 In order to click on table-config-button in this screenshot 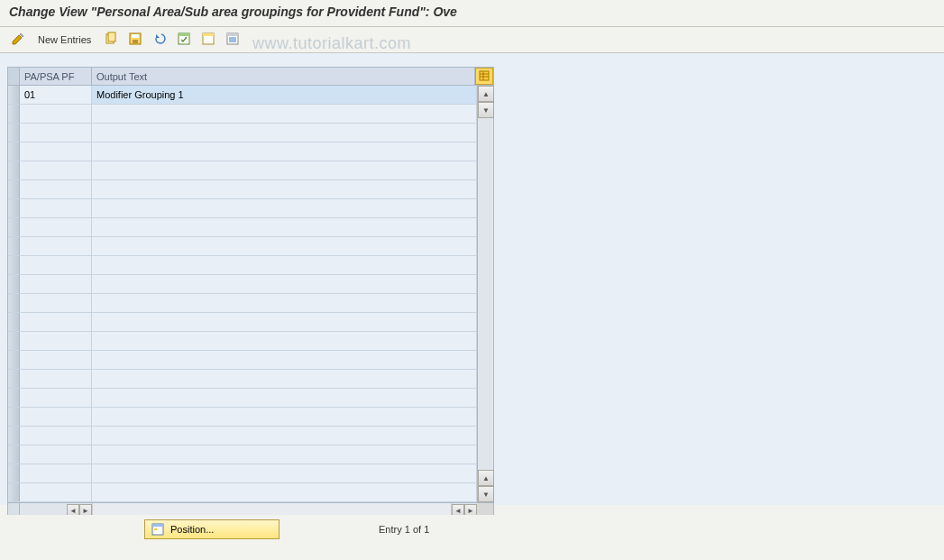, I will do `click(484, 76)`.